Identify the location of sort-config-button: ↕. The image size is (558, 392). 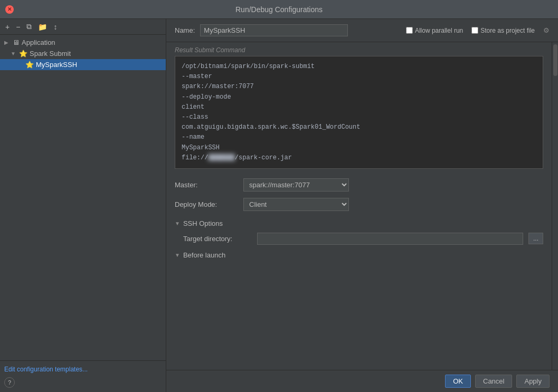
(55, 27).